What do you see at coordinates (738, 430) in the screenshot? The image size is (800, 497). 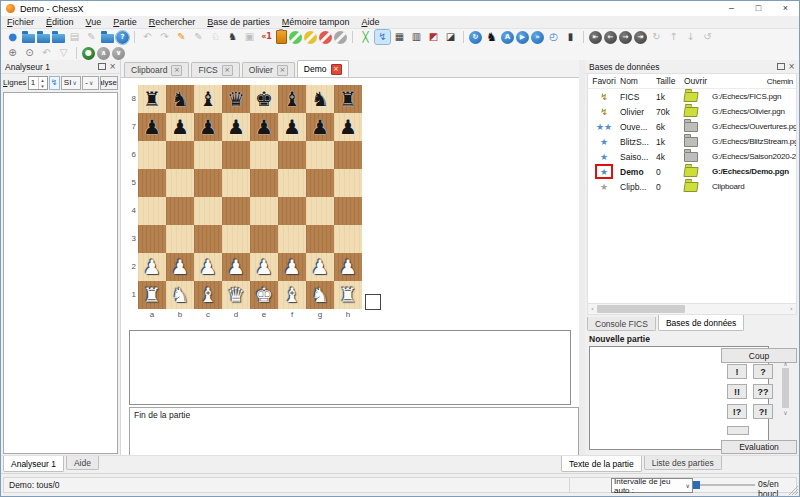 I see `annotation-blank-button` at bounding box center [738, 430].